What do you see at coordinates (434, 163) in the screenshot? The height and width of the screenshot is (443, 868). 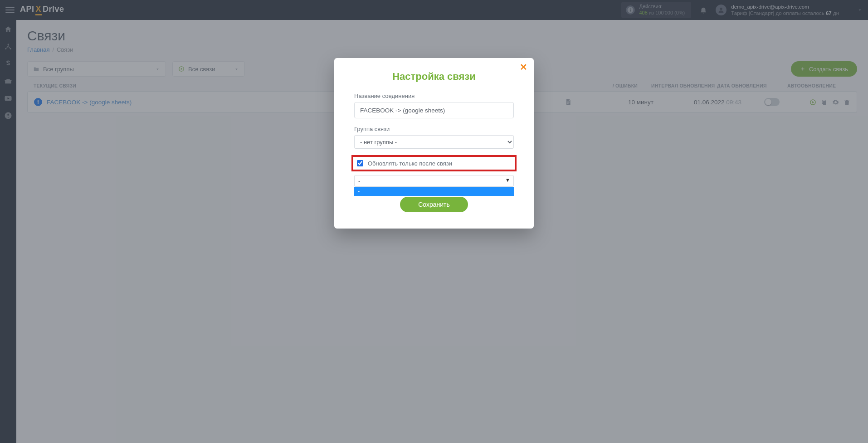 I see `update-after-checkbox-row: Обновлять только после связи` at bounding box center [434, 163].